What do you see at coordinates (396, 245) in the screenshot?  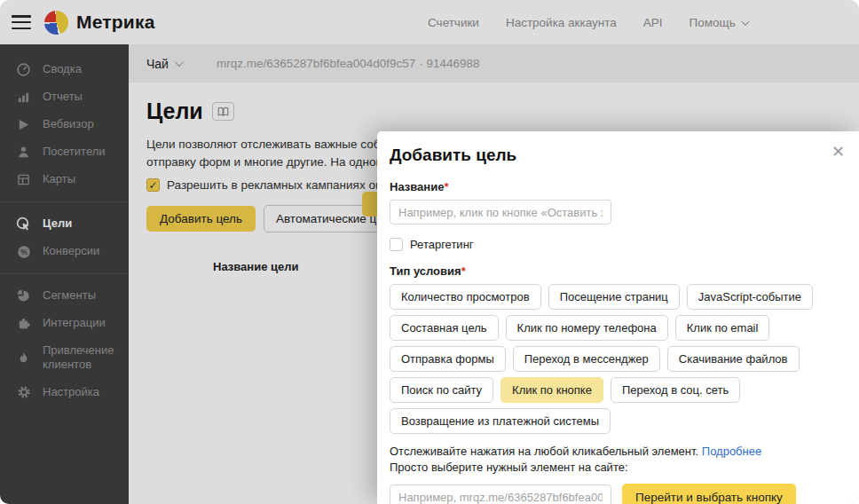 I see `unchecked-checkbox-icon` at bounding box center [396, 245].